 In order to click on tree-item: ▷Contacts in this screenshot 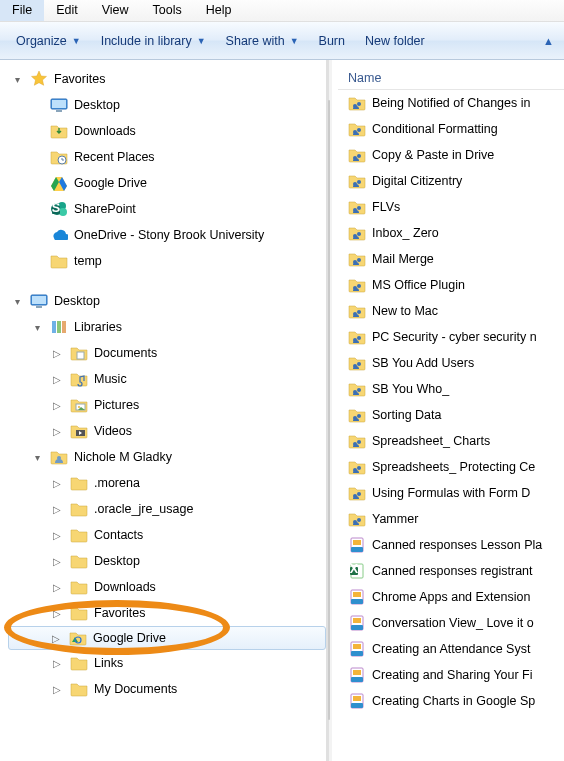, I will do `click(168, 535)`.